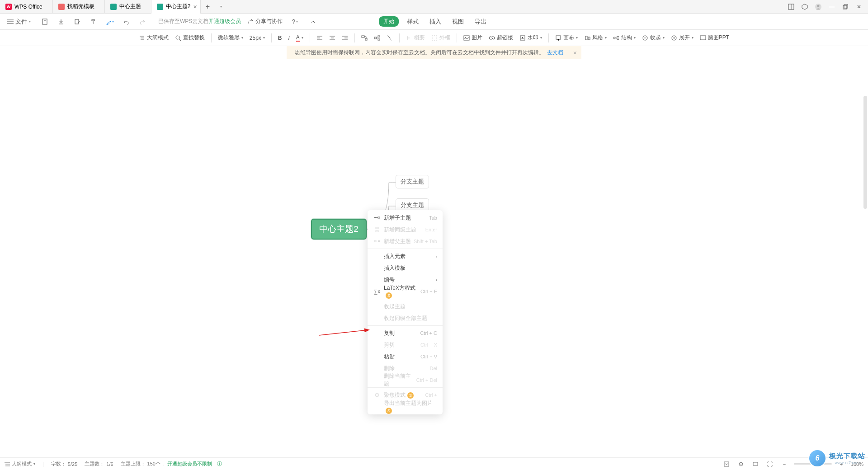 The height and width of the screenshot is (470, 868). Describe the element at coordinates (231, 38) in the screenshot. I see `font-selector: 微软雅黑▾` at that location.